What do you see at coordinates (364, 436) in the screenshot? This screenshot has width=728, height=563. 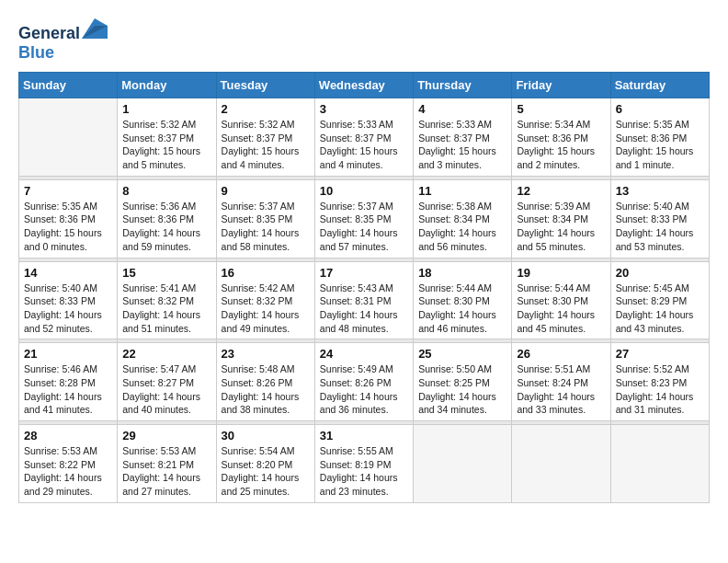 I see `day-number: 31` at bounding box center [364, 436].